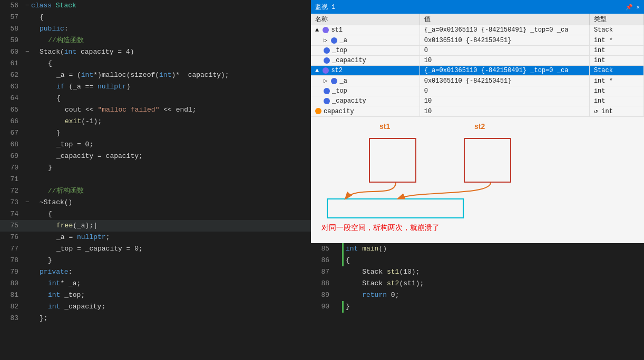 Image resolution: width=644 pixels, height=360 pixels. Describe the element at coordinates (155, 52) in the screenshot. I see `code-line-60: 60 − Stack(int capacity = 4)` at that location.